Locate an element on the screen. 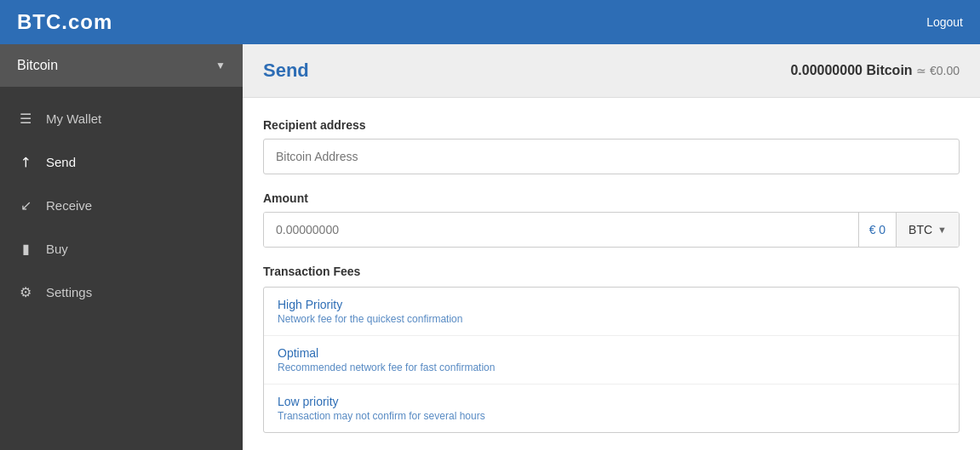 Image resolution: width=980 pixels, height=450 pixels. currency-label: BTC is located at coordinates (920, 230).